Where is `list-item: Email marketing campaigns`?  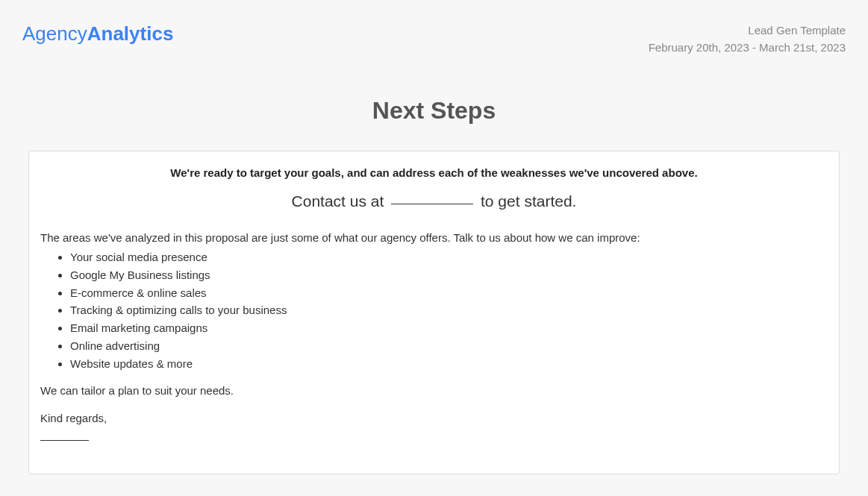
list-item: Email marketing campaigns is located at coordinates (449, 328).